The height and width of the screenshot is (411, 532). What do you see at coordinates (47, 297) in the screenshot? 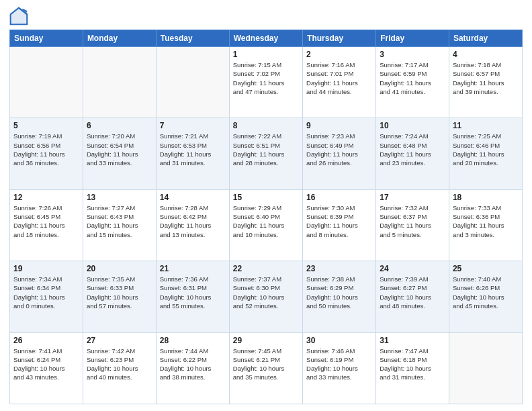
I see `calendar-cell: 19Sunrise: 7:34 AM Sunset: 6:34 PM Dayli…` at bounding box center [47, 297].